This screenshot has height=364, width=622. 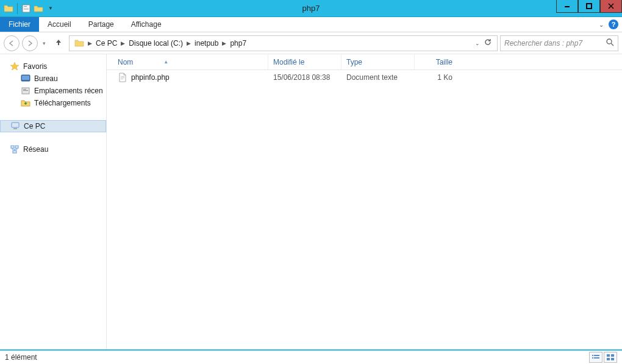 I want to click on column-size: Taille, so click(x=436, y=62).